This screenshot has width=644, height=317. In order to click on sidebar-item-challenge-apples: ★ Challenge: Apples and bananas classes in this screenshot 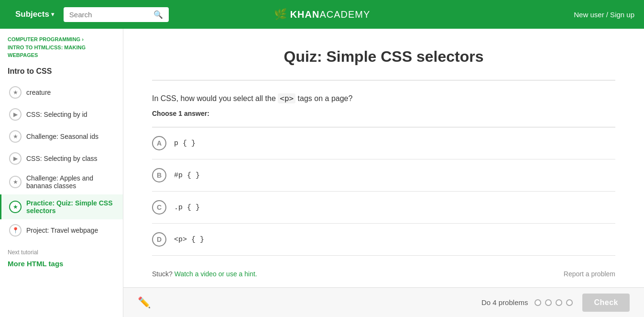, I will do `click(61, 182)`.